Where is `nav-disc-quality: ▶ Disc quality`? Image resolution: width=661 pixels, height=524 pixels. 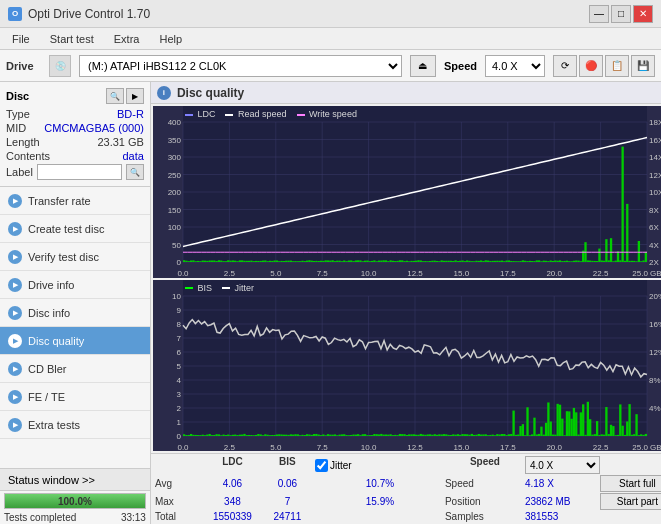 nav-disc-quality: ▶ Disc quality is located at coordinates (75, 341).